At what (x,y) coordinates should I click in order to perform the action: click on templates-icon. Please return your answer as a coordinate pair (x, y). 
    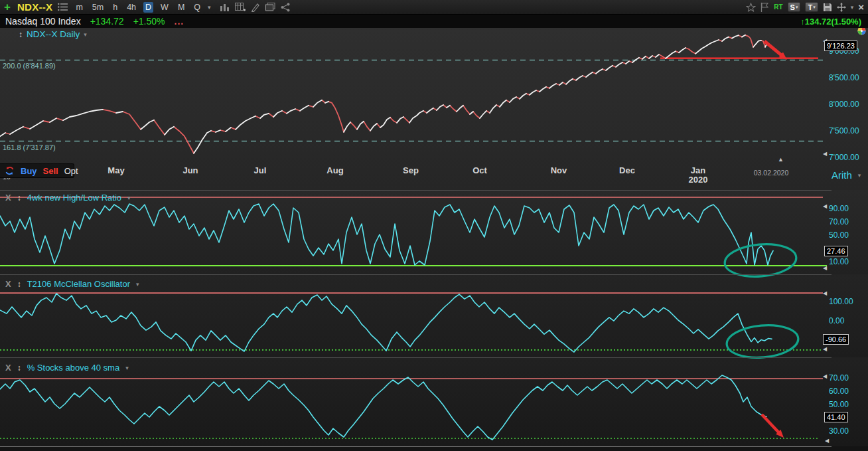
    Looking at the image, I should click on (271, 7).